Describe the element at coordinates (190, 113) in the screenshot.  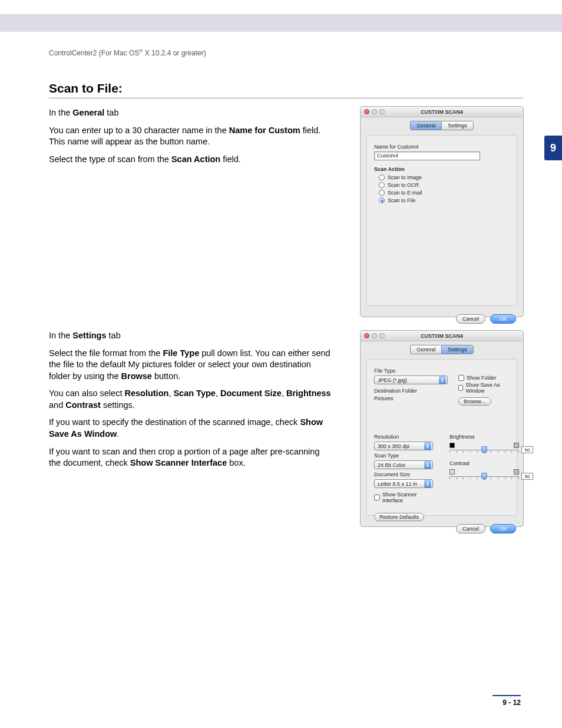
I see `p-general-tab: In the General tab` at that location.